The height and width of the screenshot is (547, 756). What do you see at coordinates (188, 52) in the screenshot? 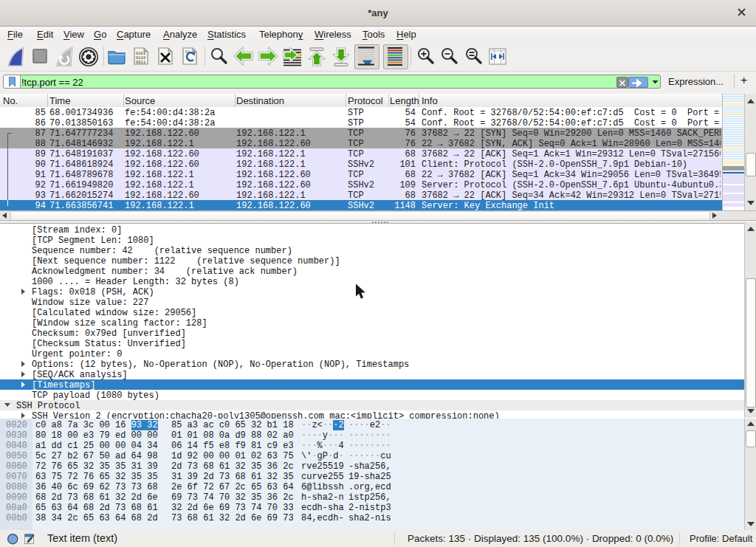
I see `svg-text: 01` at bounding box center [188, 52].